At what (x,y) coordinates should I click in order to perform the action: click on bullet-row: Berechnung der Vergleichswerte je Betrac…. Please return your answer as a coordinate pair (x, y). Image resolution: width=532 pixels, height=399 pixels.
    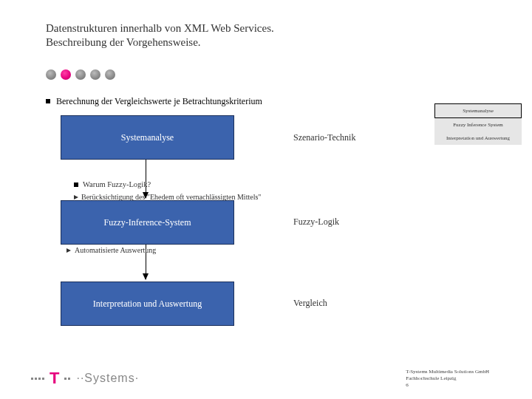
    Looking at the image, I should click on (266, 102).